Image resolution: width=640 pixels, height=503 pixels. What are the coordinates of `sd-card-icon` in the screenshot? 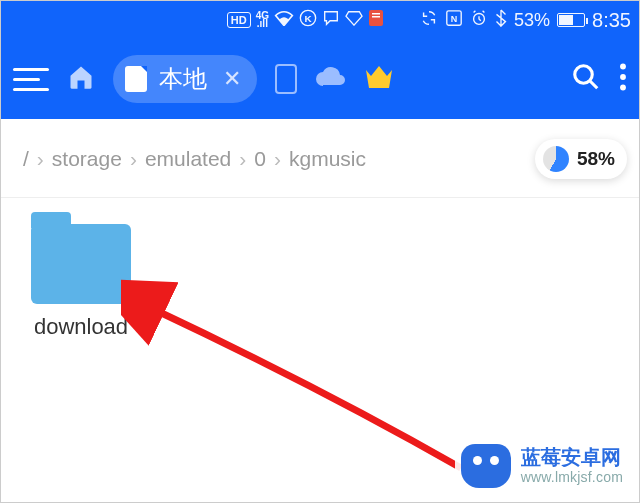 It's located at (136, 79).